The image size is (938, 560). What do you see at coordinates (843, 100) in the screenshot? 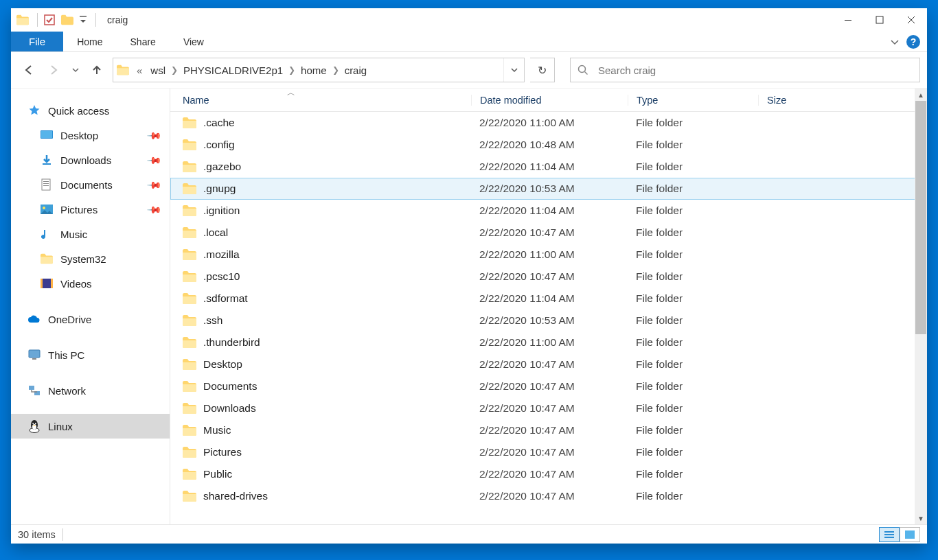
I see `column-size: Size` at bounding box center [843, 100].